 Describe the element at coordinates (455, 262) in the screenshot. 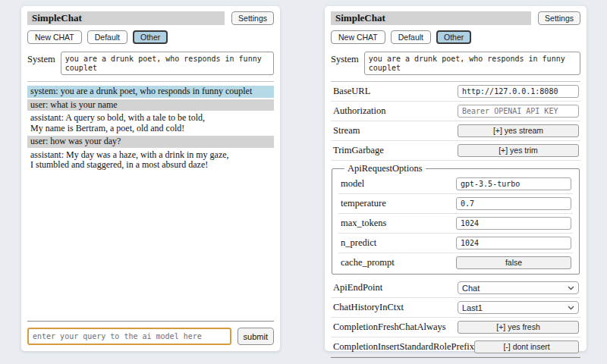

I see `setting-row-cache-prompt: cache_prompt false` at that location.